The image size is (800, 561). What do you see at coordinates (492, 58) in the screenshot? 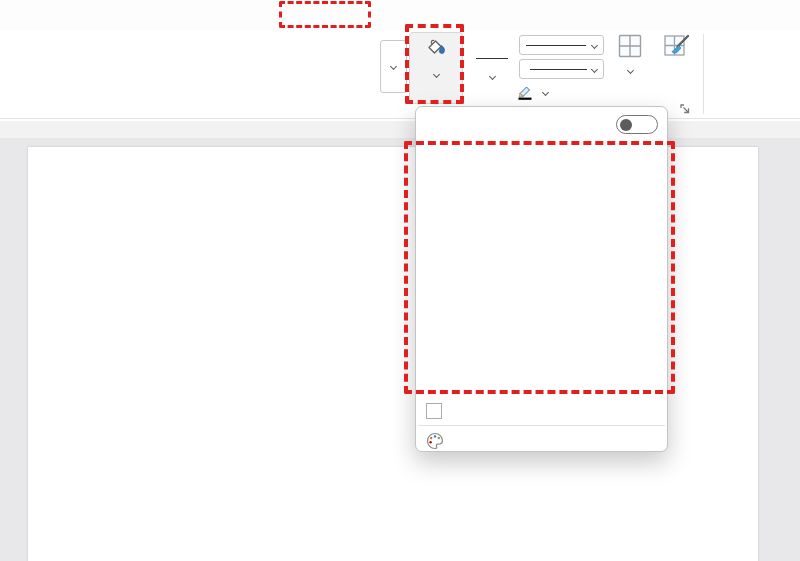
I see `border-style-line-icon` at bounding box center [492, 58].